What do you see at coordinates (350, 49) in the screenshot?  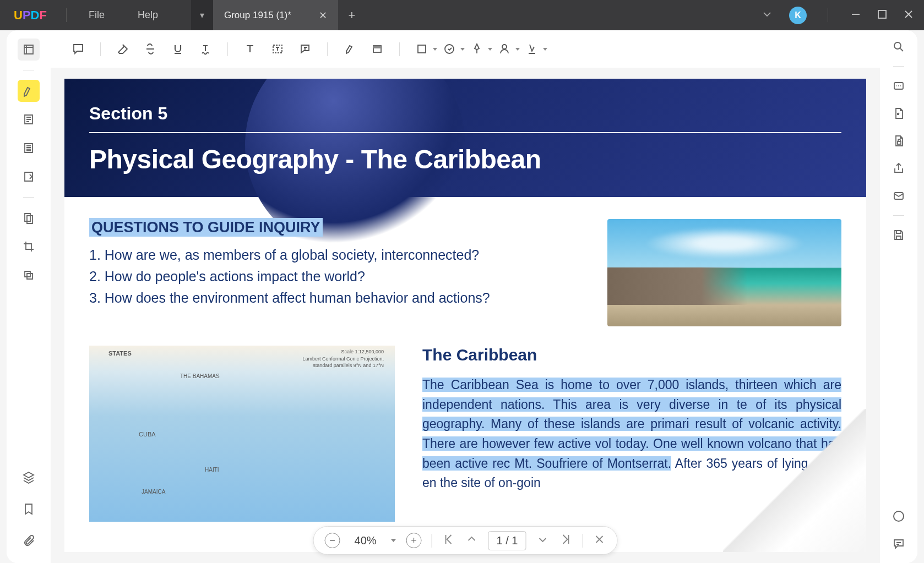 I see `highlight-tool-icon` at bounding box center [350, 49].